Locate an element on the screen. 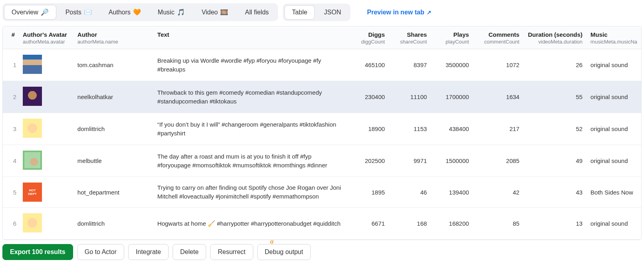 The image size is (644, 276). external-link-icon: ↗ is located at coordinates (429, 12).